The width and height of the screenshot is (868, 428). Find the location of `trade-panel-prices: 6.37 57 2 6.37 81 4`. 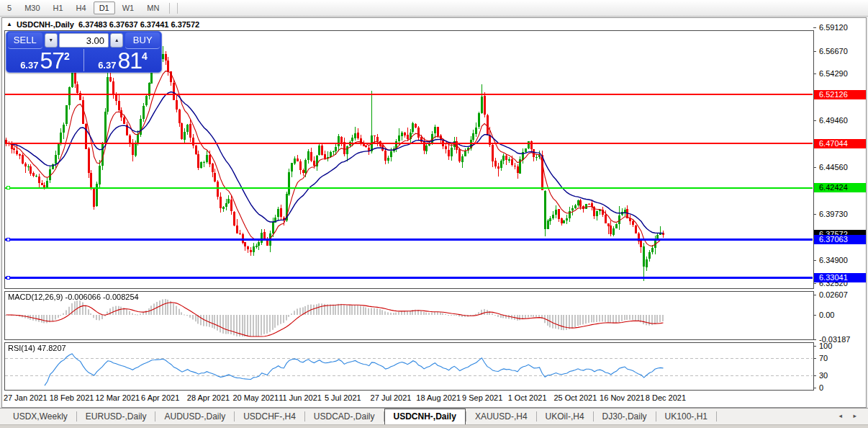

trade-panel-prices: 6.37 57 2 6.37 81 4 is located at coordinates (83, 61).